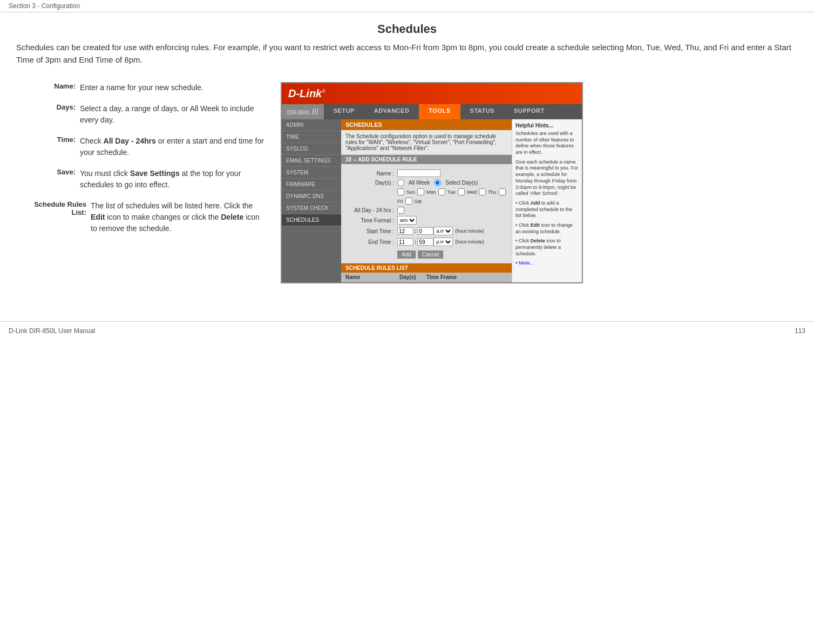 This screenshot has width=814, height=644. I want to click on hint-1: Schedules are used with a number of othe…, so click(547, 144).